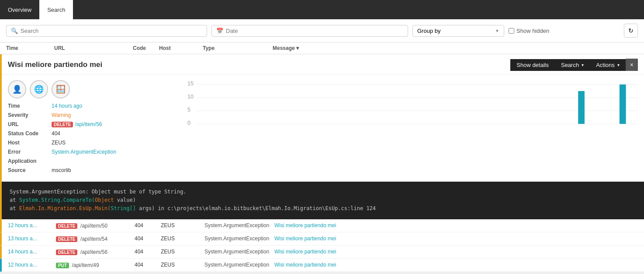  Describe the element at coordinates (323, 208) in the screenshot. I see `stack-trace-line3: at Elmah.Io.Migration.EsUp.Main(String[]…` at that location.